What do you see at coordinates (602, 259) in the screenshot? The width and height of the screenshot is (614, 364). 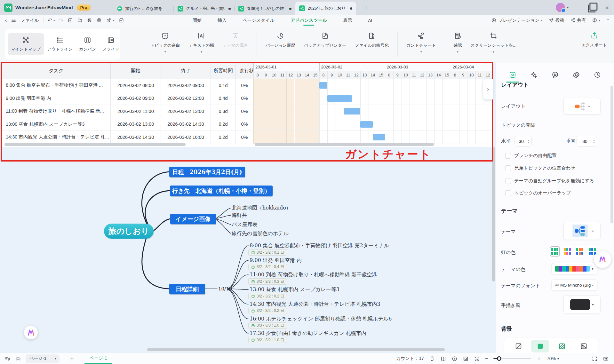 I see `edrawmind-ai-assistant-button` at bounding box center [602, 259].